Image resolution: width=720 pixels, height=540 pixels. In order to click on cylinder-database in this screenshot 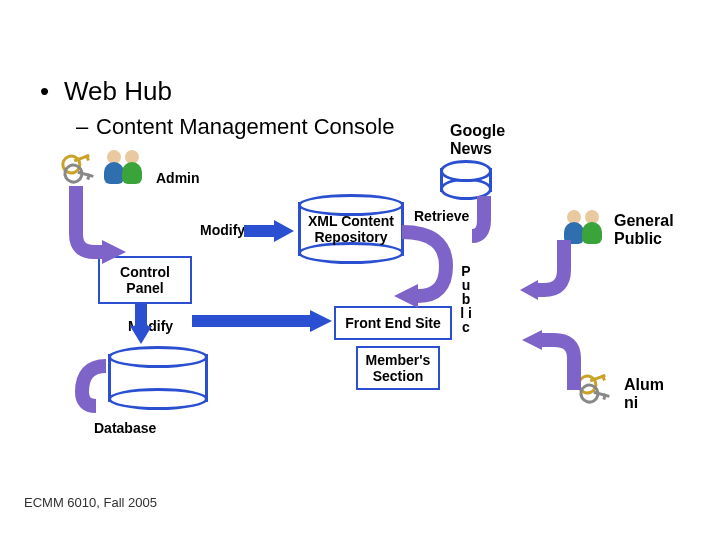, I will do `click(158, 378)`.